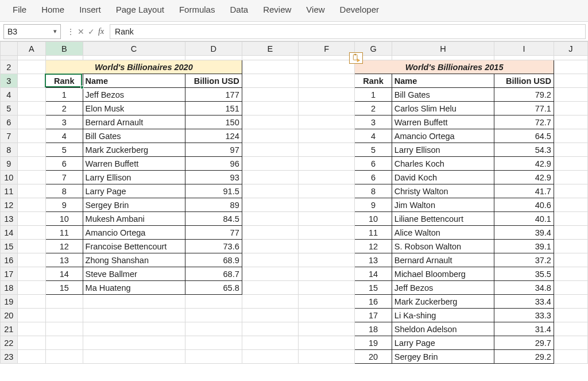 This screenshot has height=381, width=588. What do you see at coordinates (9, 95) in the screenshot?
I see `row-header-4: 4` at bounding box center [9, 95].